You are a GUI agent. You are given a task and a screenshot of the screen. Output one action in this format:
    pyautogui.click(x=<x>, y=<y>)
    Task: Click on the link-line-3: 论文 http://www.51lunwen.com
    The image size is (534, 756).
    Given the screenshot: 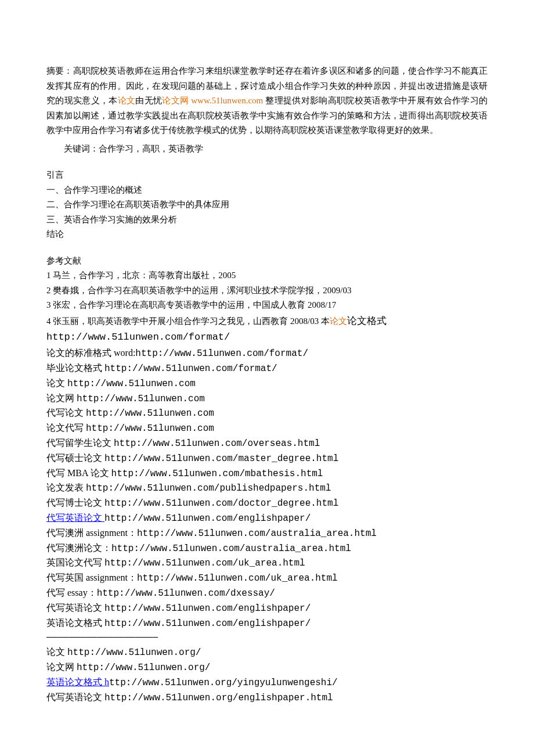 What is the action you would take?
    pyautogui.click(x=267, y=384)
    